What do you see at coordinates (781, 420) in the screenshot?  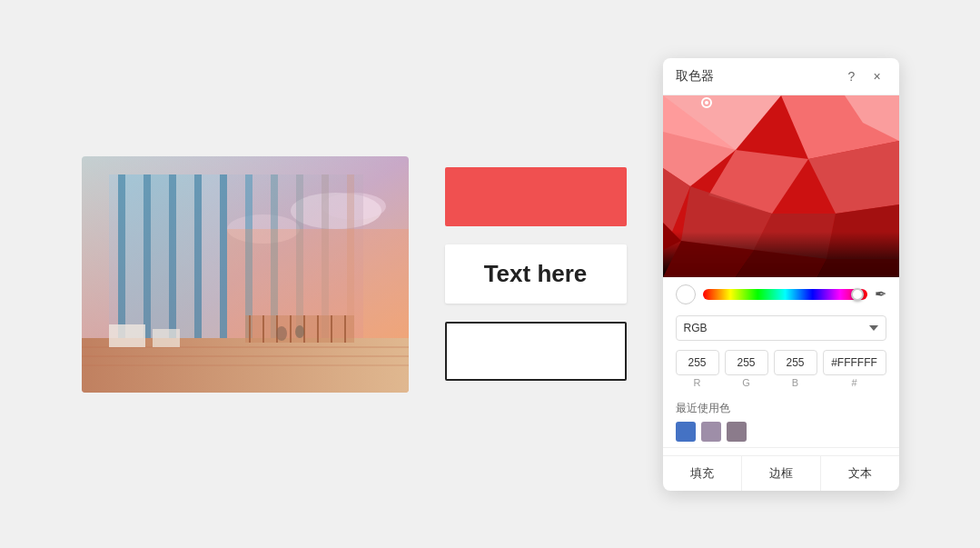 I see `recent-colors-section: 最近使用色` at bounding box center [781, 420].